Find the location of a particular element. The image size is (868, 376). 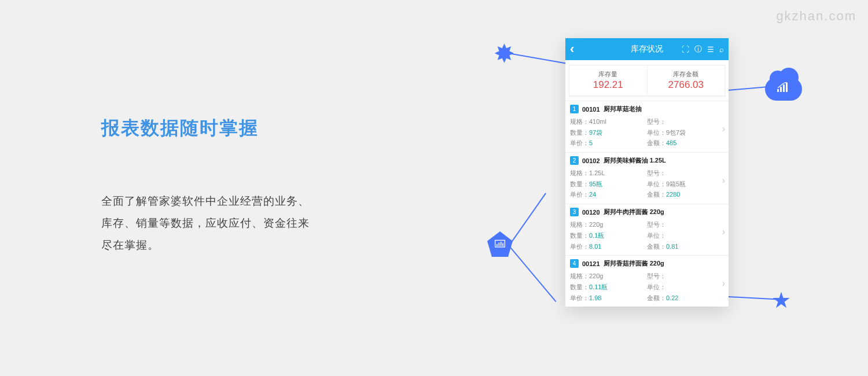

item-index: 1 is located at coordinates (574, 109).